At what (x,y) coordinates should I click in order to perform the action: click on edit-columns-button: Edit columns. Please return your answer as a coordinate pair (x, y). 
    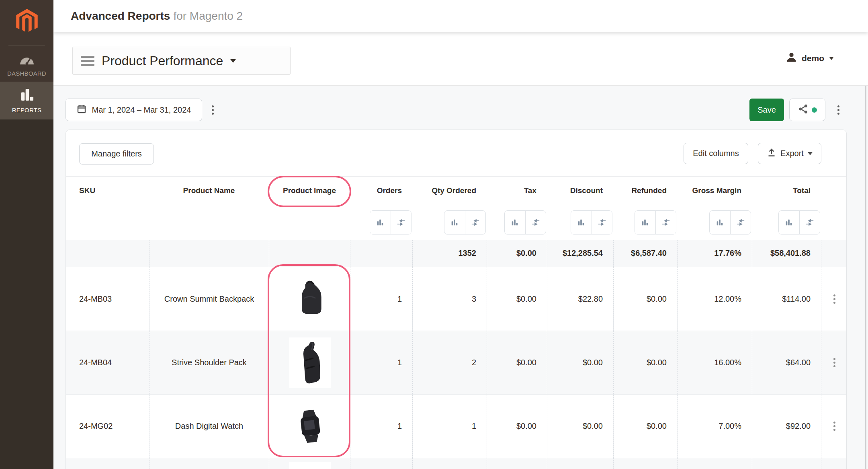
    Looking at the image, I should click on (716, 154).